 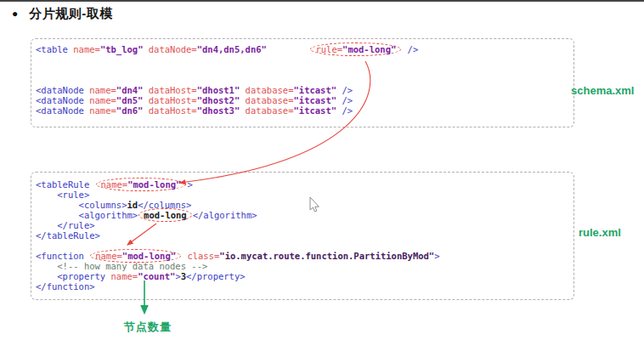 What do you see at coordinates (304, 184) in the screenshot?
I see `code-line: <tableRule name="mod-long">` at bounding box center [304, 184].